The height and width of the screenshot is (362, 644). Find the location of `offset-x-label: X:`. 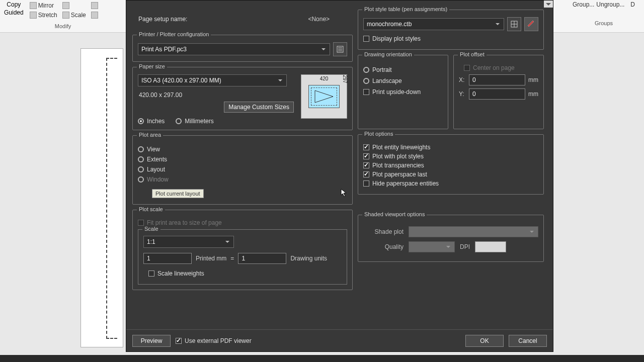

offset-x-label: X: is located at coordinates (462, 80).